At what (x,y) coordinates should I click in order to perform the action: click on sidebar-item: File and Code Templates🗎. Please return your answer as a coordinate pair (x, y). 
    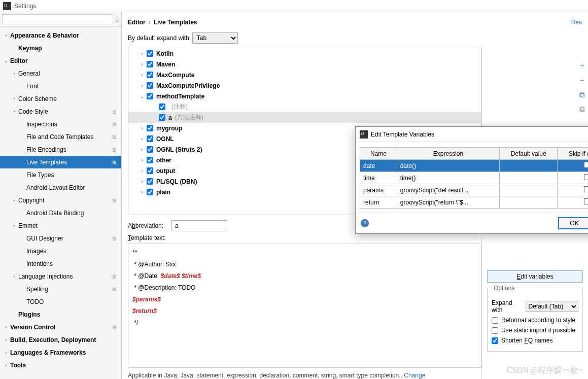
    Looking at the image, I should click on (61, 137).